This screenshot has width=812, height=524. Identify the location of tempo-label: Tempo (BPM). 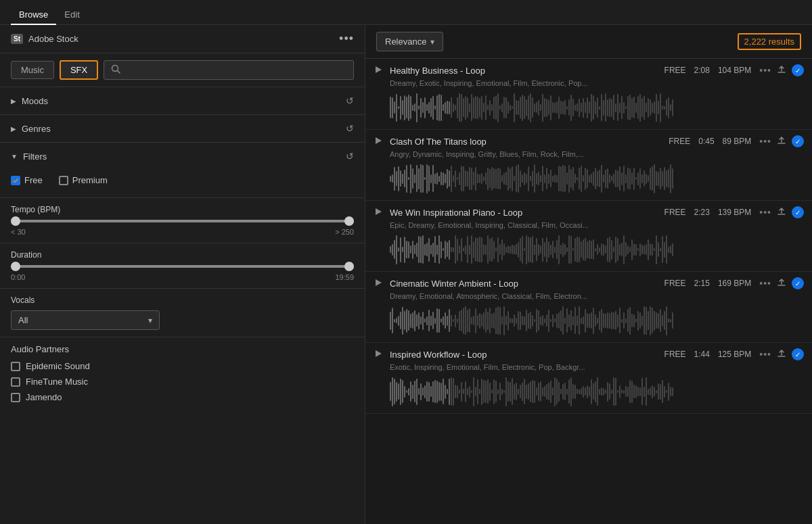
(183, 210).